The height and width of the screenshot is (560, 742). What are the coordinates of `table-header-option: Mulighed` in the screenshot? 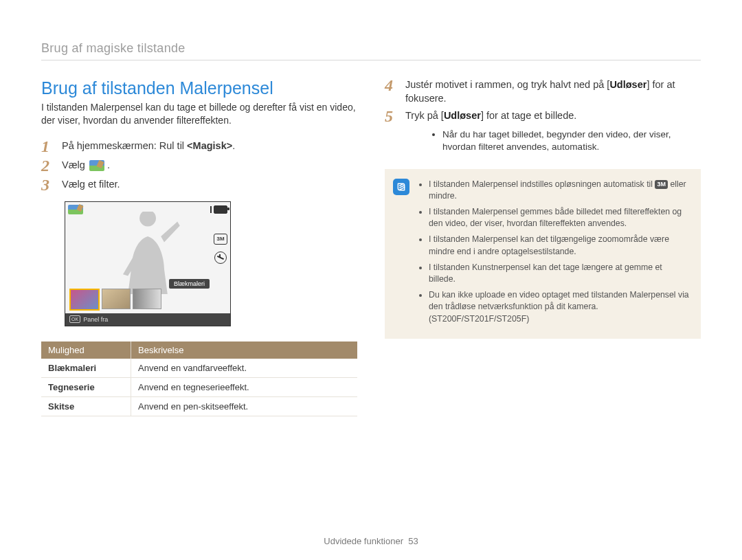 It's located at (87, 350).